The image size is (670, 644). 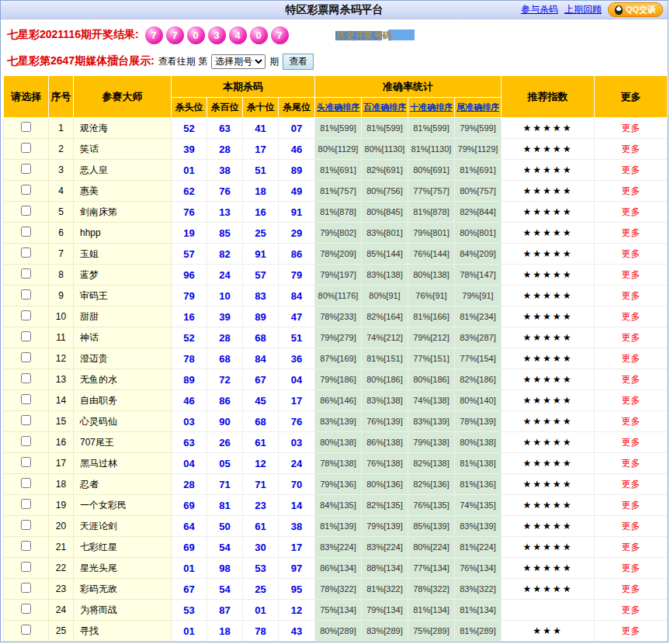 I want to click on kill-number: 63, so click(x=189, y=442).